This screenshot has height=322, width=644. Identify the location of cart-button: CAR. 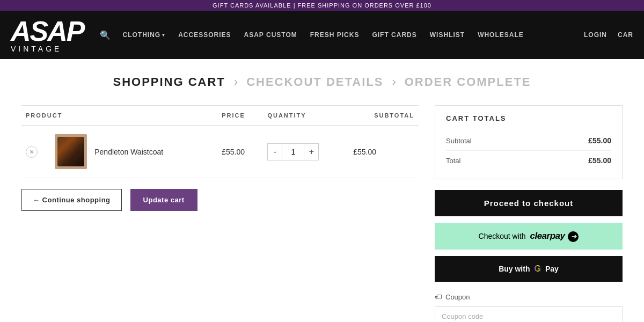
(626, 35).